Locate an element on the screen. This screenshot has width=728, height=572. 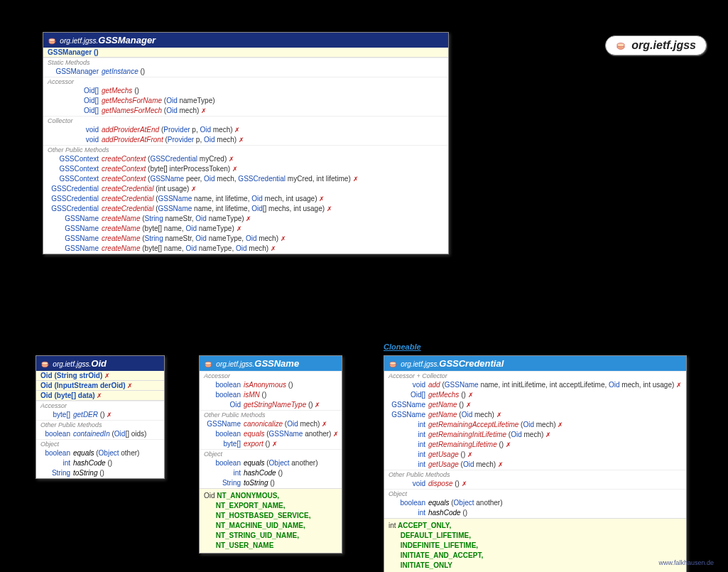
method-row: booleanequals (Object other) is located at coordinates (100, 453).